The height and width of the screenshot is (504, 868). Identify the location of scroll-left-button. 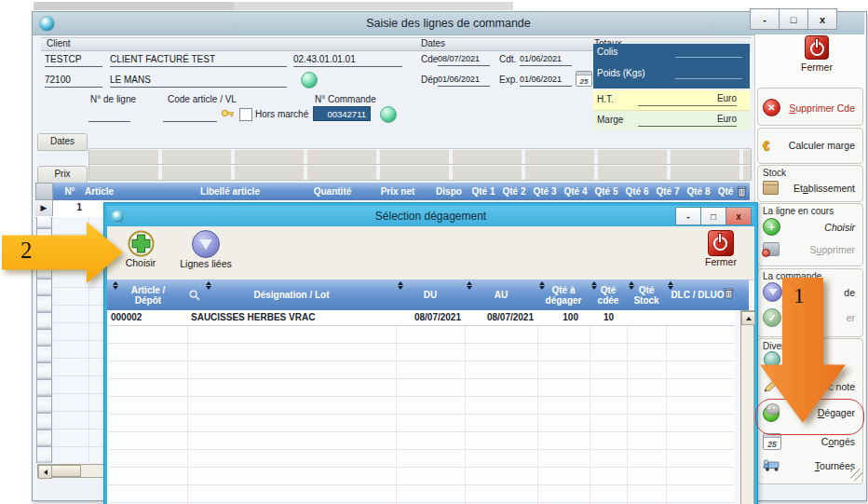
(45, 471).